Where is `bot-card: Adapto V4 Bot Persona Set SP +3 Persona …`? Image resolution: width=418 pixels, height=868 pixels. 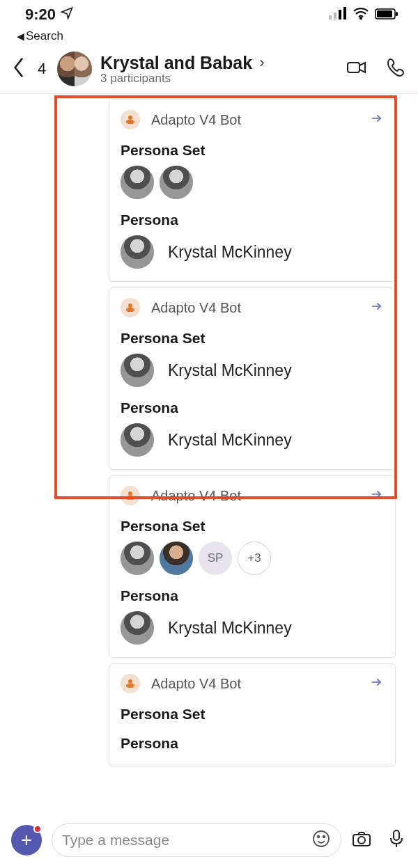 bot-card: Adapto V4 Bot Persona Set SP +3 Persona … is located at coordinates (252, 567).